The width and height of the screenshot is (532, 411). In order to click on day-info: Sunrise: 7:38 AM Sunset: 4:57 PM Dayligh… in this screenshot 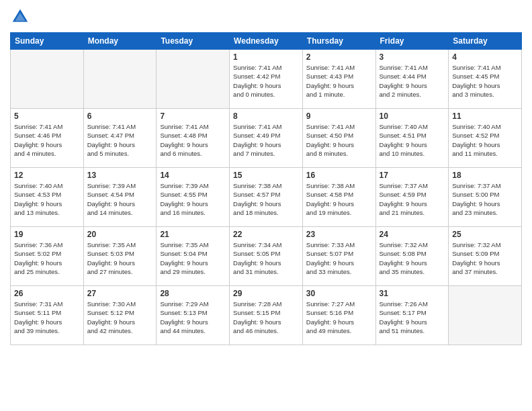, I will do `click(266, 199)`.